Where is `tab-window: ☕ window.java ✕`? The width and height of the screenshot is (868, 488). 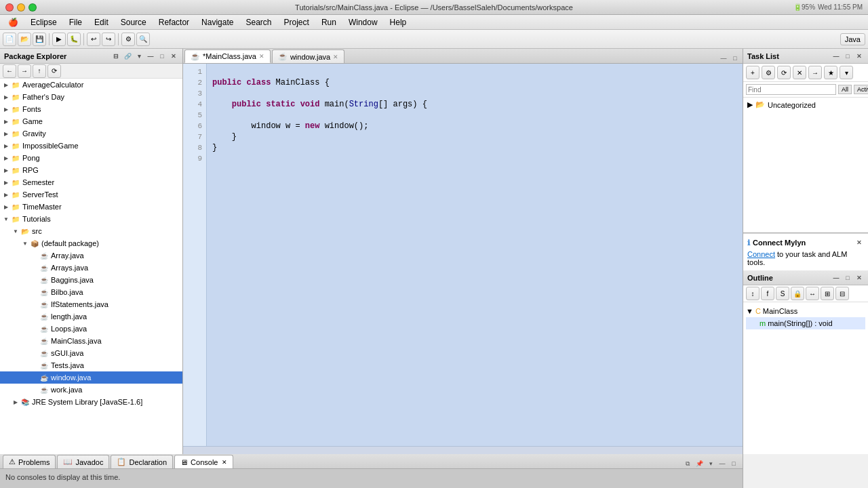
tab-window: ☕ window.java ✕ is located at coordinates (308, 56).